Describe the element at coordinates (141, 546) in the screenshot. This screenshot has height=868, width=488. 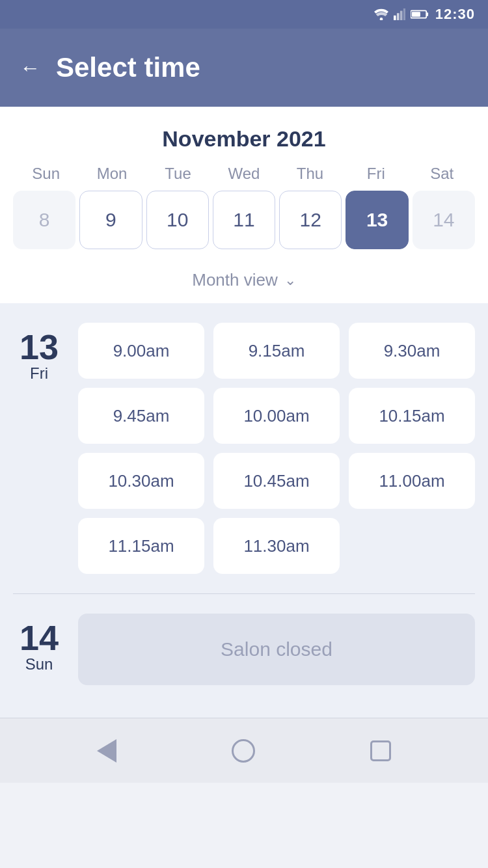
I see `time-slot-1115am: 11.15am` at that location.